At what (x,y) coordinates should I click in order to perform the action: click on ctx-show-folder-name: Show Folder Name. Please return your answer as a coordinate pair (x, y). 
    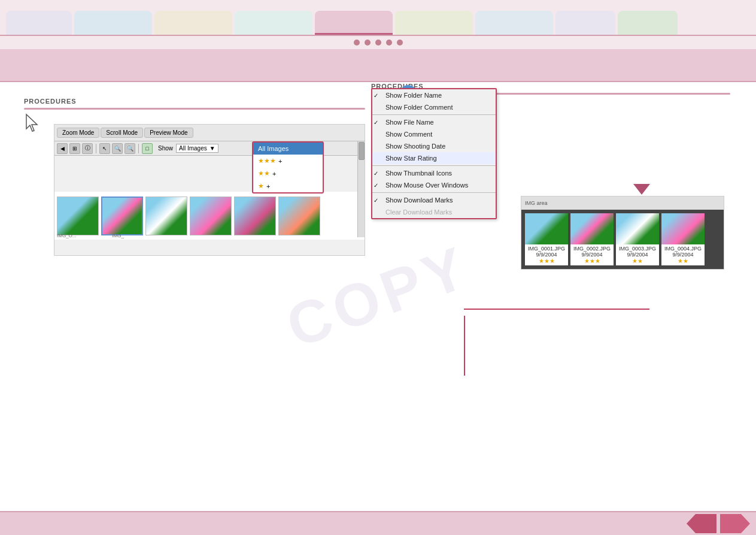
    Looking at the image, I should click on (434, 95).